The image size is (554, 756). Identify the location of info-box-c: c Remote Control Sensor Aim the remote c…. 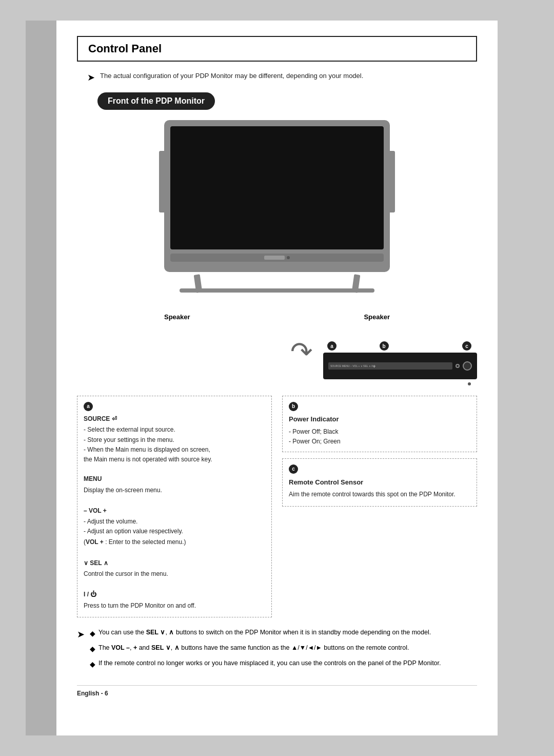
(380, 482).